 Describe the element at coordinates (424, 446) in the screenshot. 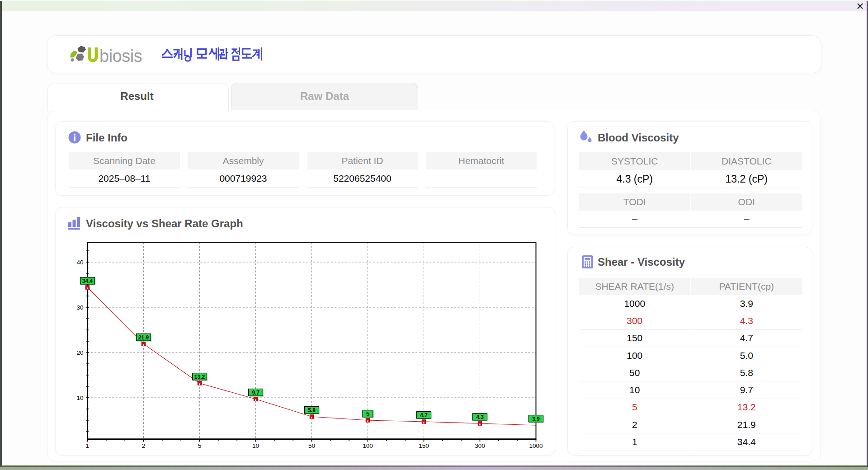

I see `svg-text: 150` at that location.